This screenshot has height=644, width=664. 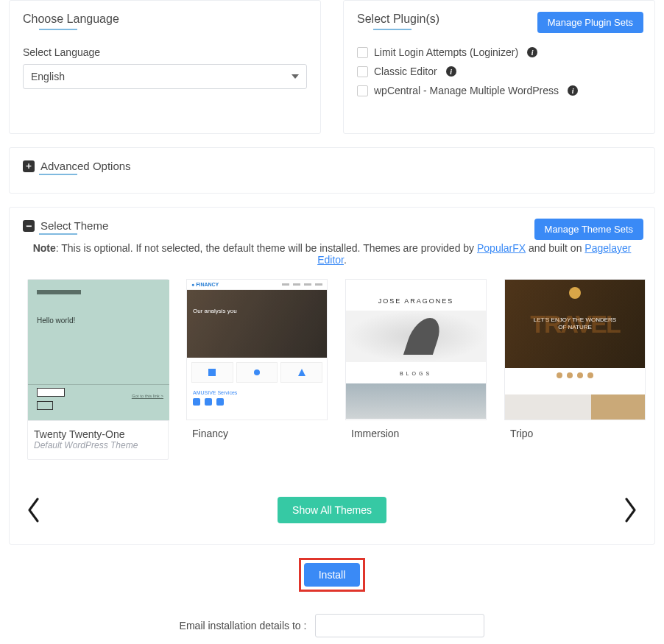 I want to click on advanced-options-panel: ＋ Advanced Options, so click(x=332, y=171).